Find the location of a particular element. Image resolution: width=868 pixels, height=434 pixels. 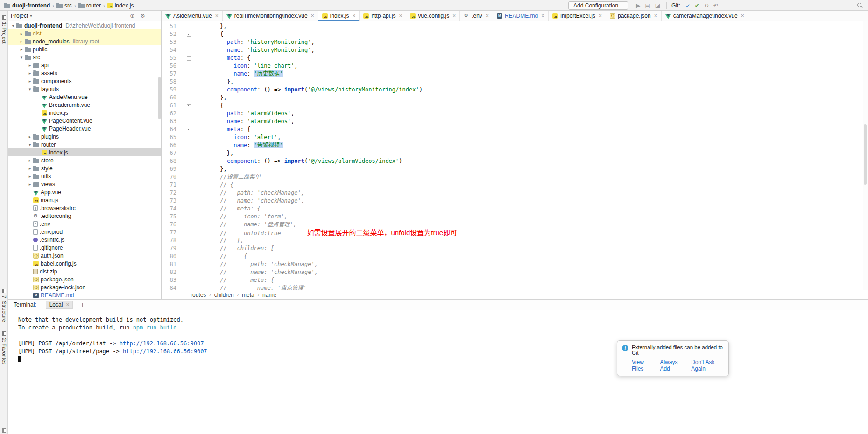

tree-item: ▸components is located at coordinates (85, 81).